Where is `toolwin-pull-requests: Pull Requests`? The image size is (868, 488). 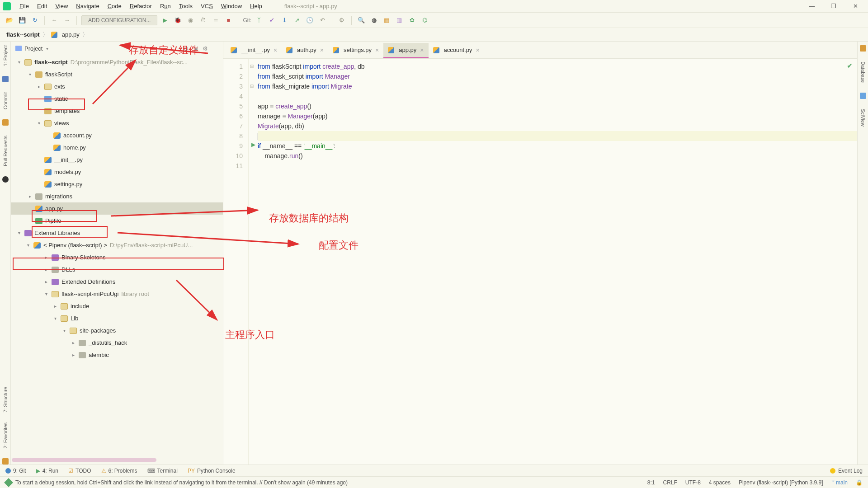
toolwin-pull-requests: Pull Requests is located at coordinates (5, 151).